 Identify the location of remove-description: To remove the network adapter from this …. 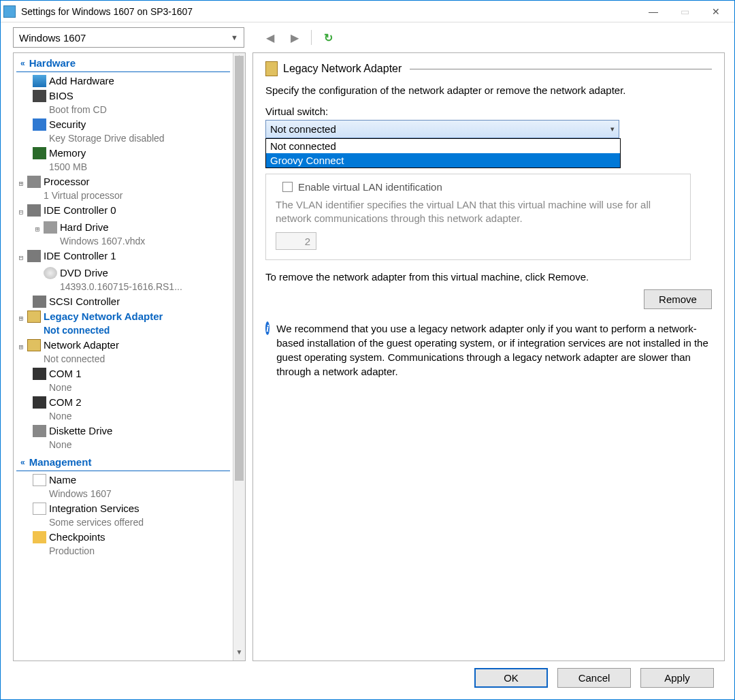
(489, 276).